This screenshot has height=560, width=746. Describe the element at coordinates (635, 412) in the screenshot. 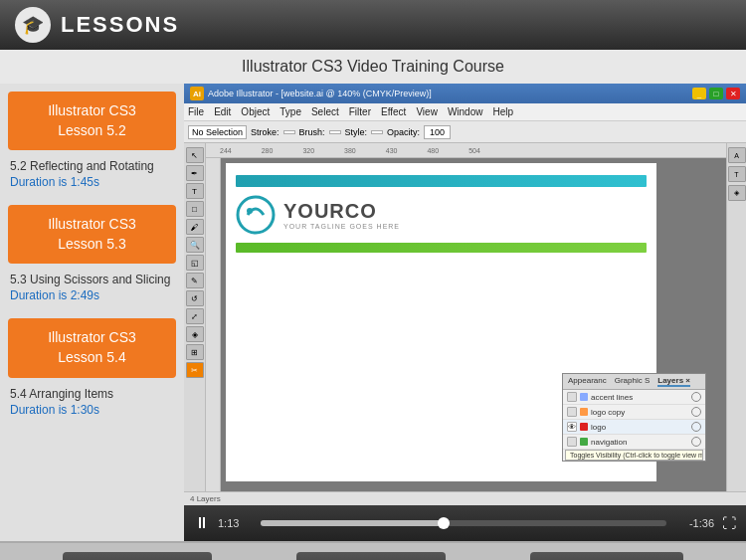

I see `layer-row-logocopy: logo copy` at that location.